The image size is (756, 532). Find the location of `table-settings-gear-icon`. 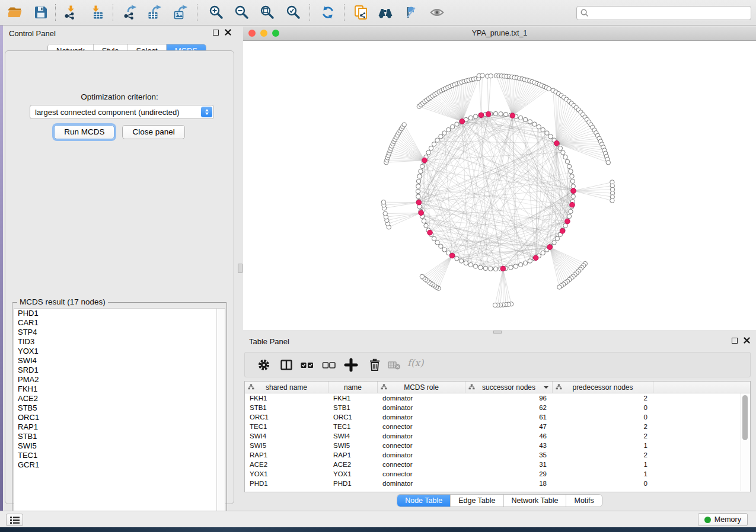

table-settings-gear-icon is located at coordinates (264, 365).